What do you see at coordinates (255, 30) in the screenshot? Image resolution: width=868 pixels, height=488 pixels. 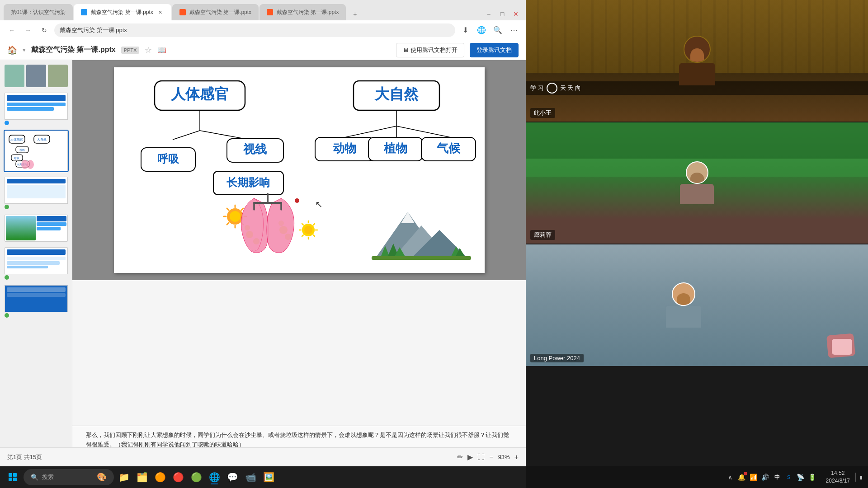 I see `address-bar: 戴森空气污染 第一课.pptx` at bounding box center [255, 30].